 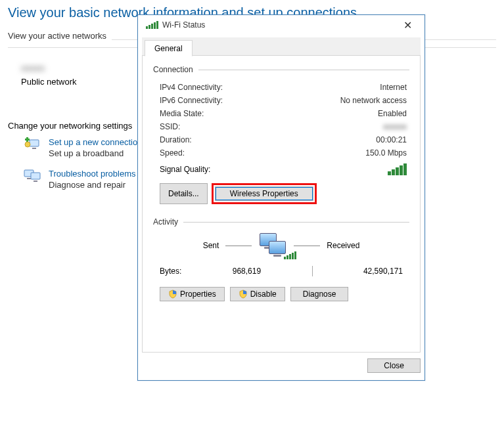 I want to click on setup-connection-desc: Set up a broadband, so click(x=95, y=154).